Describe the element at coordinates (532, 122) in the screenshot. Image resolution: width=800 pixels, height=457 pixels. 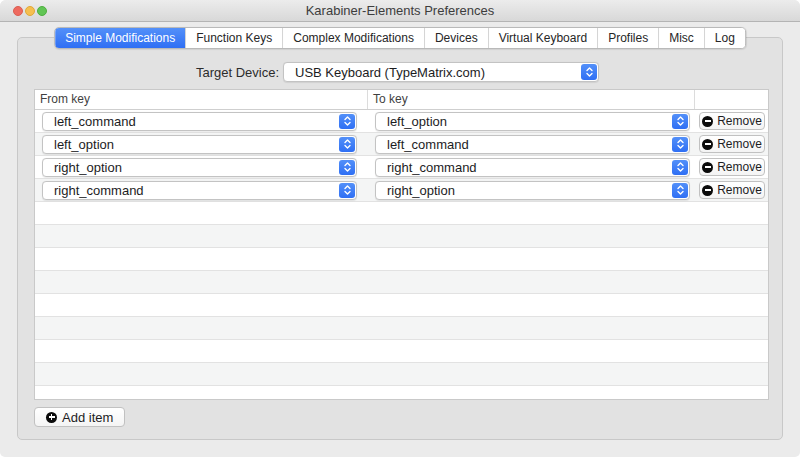
I see `to-key-select: left_option` at that location.